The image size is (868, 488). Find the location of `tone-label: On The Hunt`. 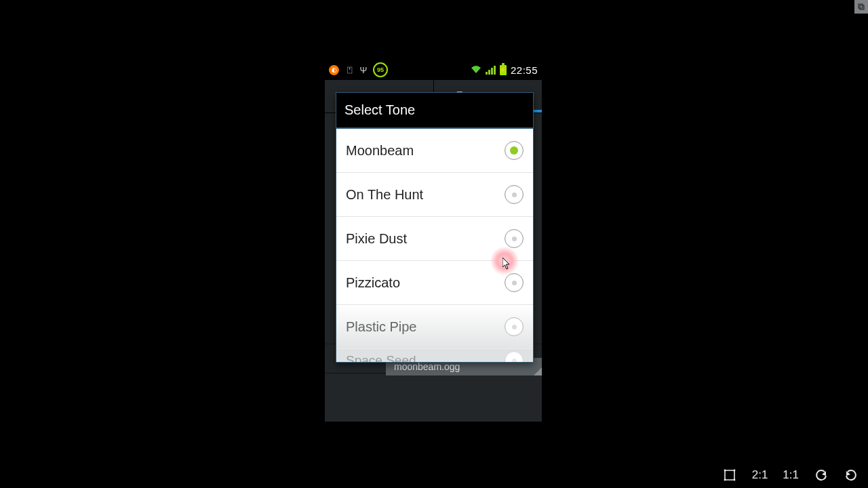

tone-label: On The Hunt is located at coordinates (384, 195).